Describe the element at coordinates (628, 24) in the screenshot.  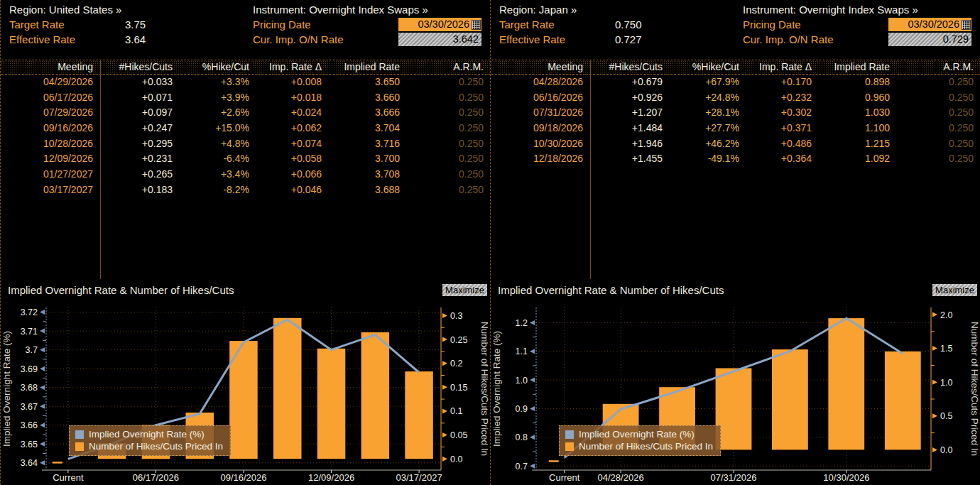
I see `target-rate-value: 0.750` at that location.